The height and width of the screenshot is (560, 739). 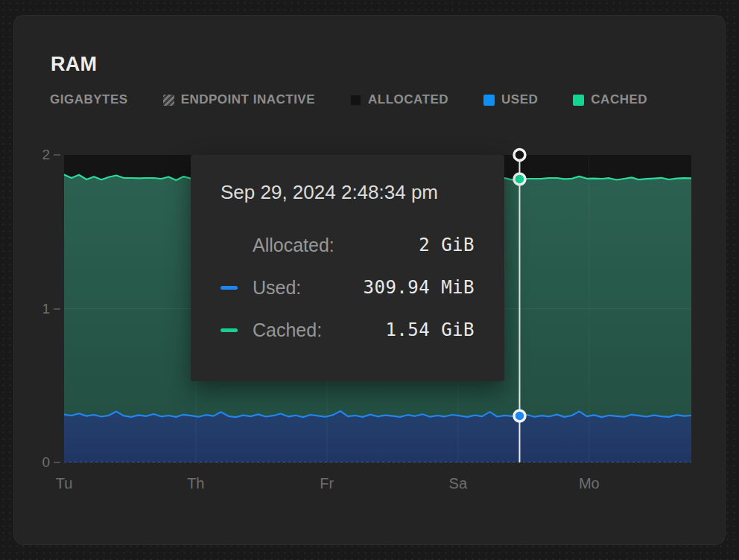 I want to click on page-title: RAM, so click(x=74, y=64).